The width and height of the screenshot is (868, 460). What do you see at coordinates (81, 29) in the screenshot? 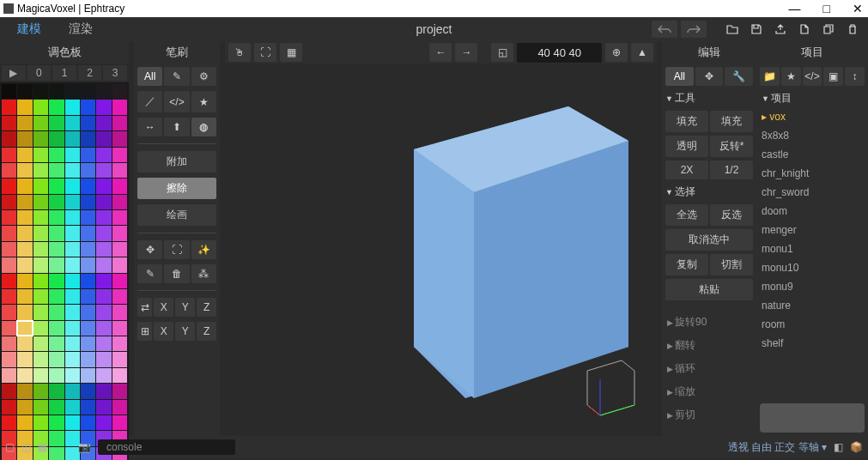
I see `tab-render: 渲染` at bounding box center [81, 29].